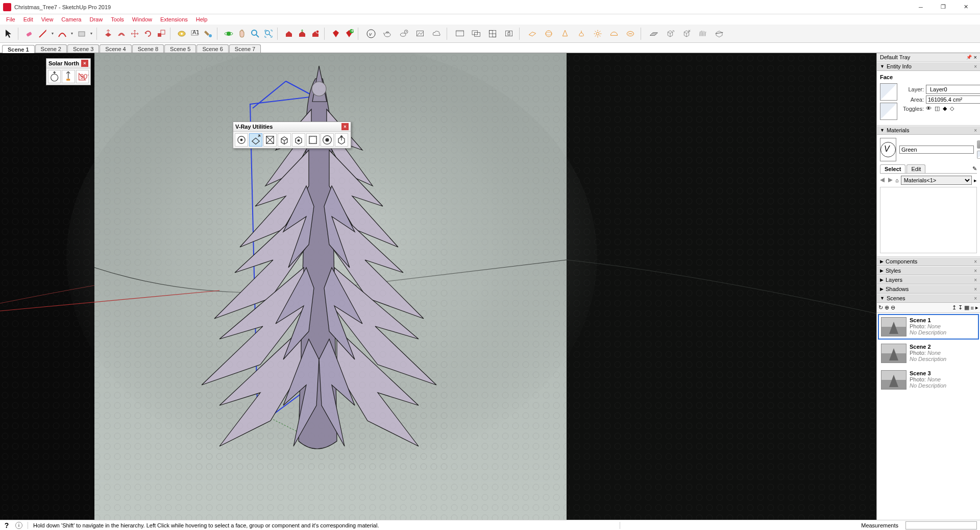 This screenshot has width=980, height=530. What do you see at coordinates (975, 66) in the screenshot?
I see `entity-info-close-icon: ×` at bounding box center [975, 66].